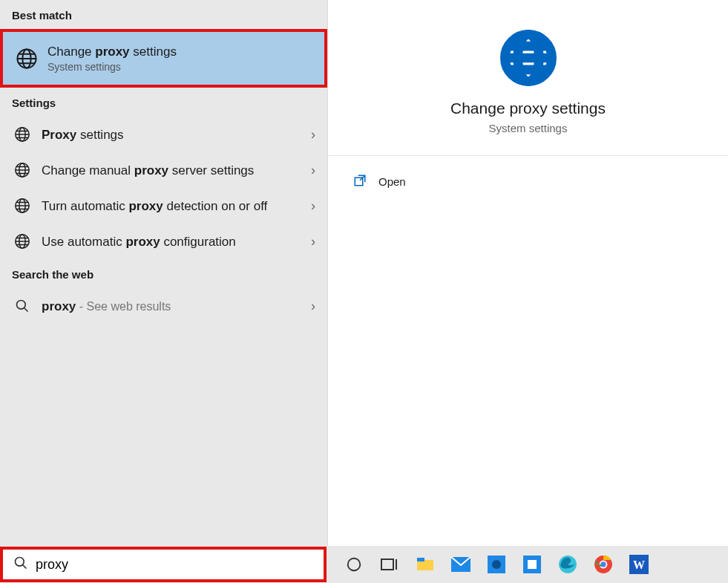 This screenshot has width=728, height=583. I want to click on result-title: Change manual proxy server settings, so click(174, 171).